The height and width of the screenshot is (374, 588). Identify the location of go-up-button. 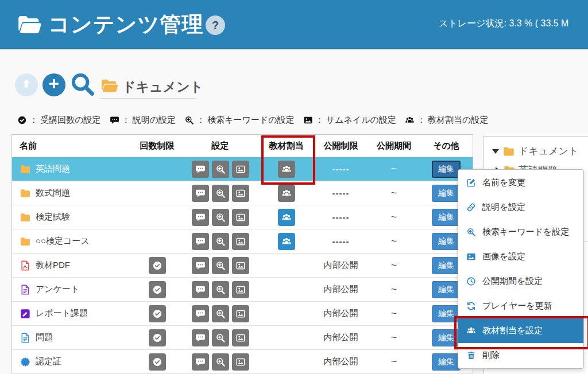
(26, 85).